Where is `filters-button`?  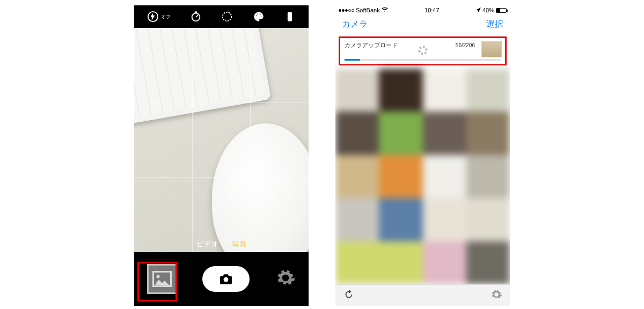
filters-button is located at coordinates (259, 17).